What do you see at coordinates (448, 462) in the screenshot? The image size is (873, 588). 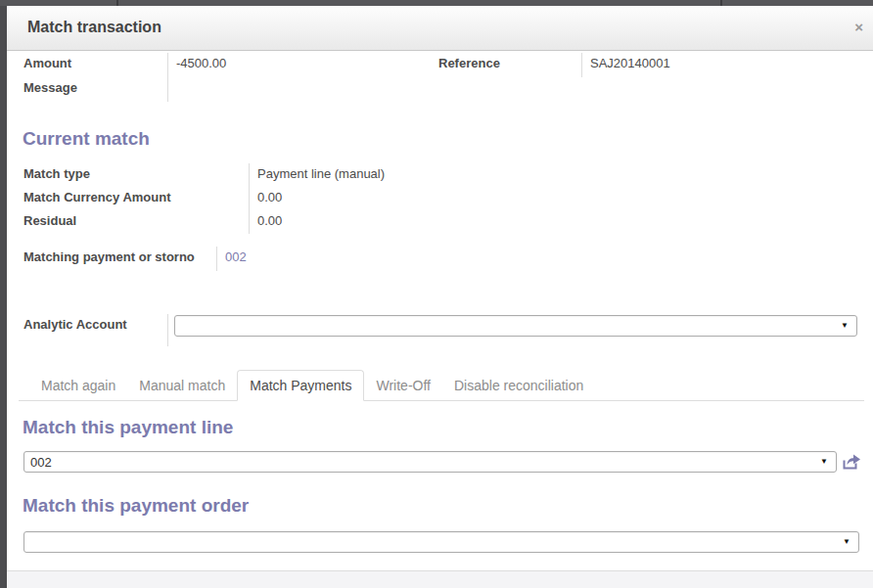 I see `payment-line-field: 002 ▼` at bounding box center [448, 462].